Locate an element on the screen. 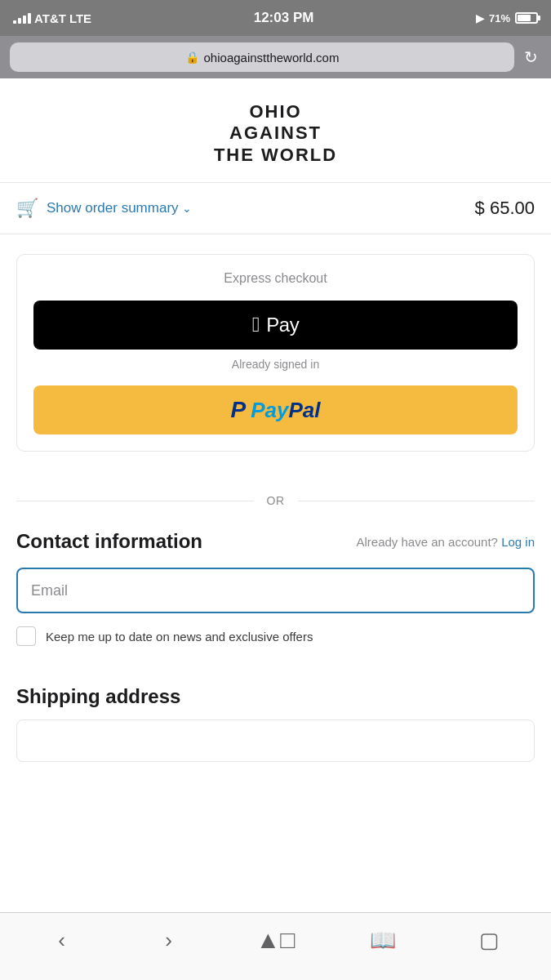 This screenshot has width=551, height=980. back-button: ‹ is located at coordinates (62, 940).